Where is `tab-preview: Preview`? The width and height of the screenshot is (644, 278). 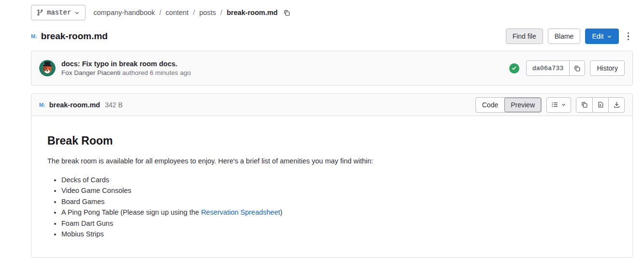 tab-preview: Preview is located at coordinates (523, 105).